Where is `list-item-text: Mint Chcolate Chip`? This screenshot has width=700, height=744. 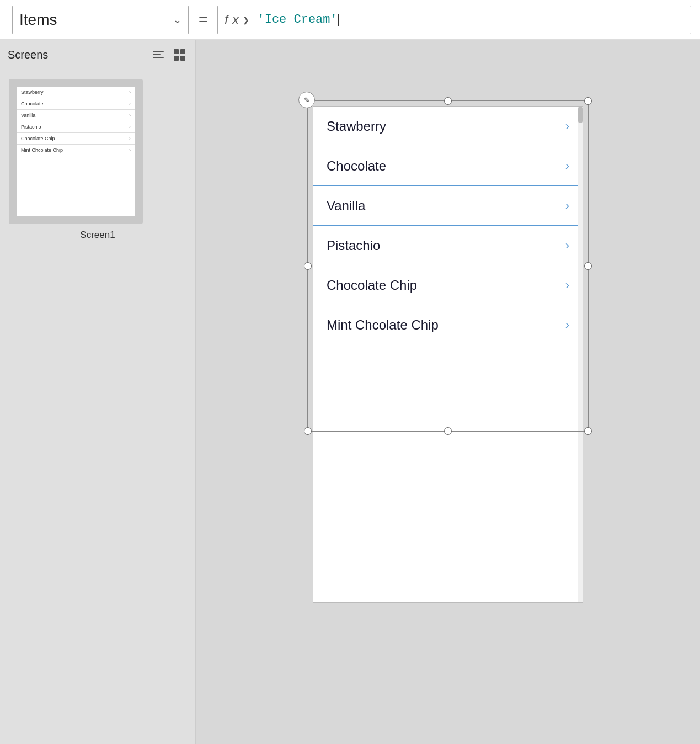
list-item-text: Mint Chcolate Chip is located at coordinates (383, 325).